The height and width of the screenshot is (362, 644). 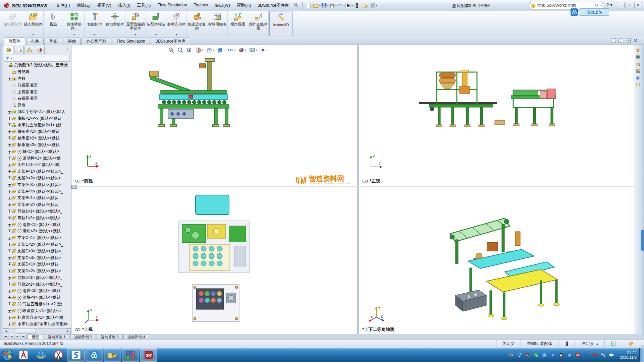 I want to click on scroll-thumb, so click(x=26, y=331).